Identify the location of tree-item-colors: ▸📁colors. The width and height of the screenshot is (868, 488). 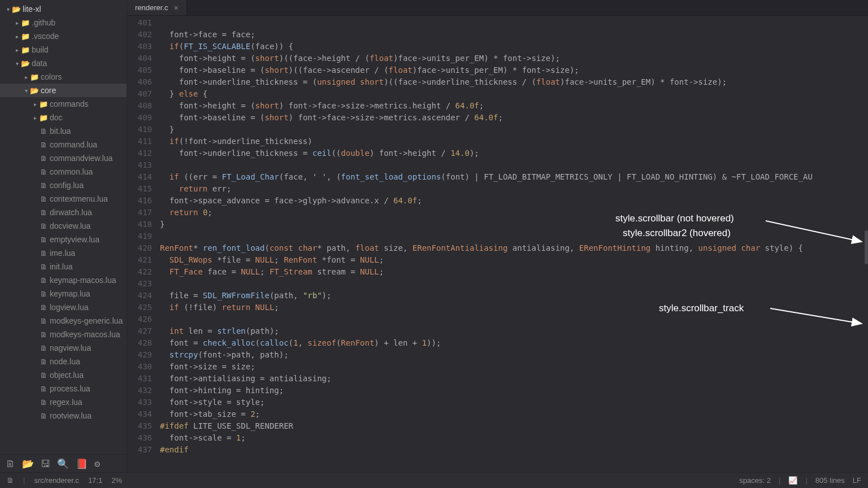
(63, 77).